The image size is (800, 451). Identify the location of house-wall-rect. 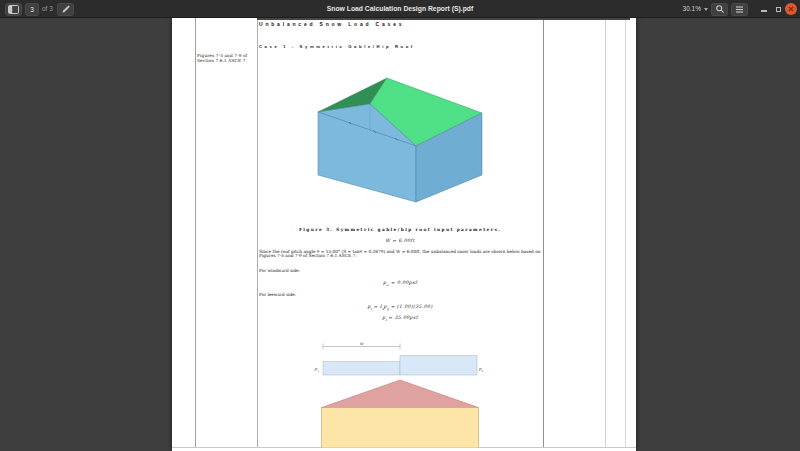
(400, 428).